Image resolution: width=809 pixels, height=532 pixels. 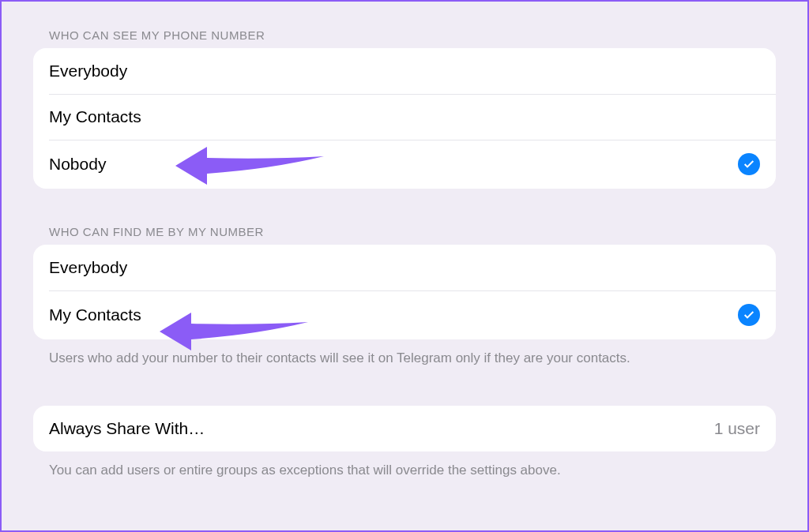 I want to click on option-everybody: Everybody, so click(x=404, y=71).